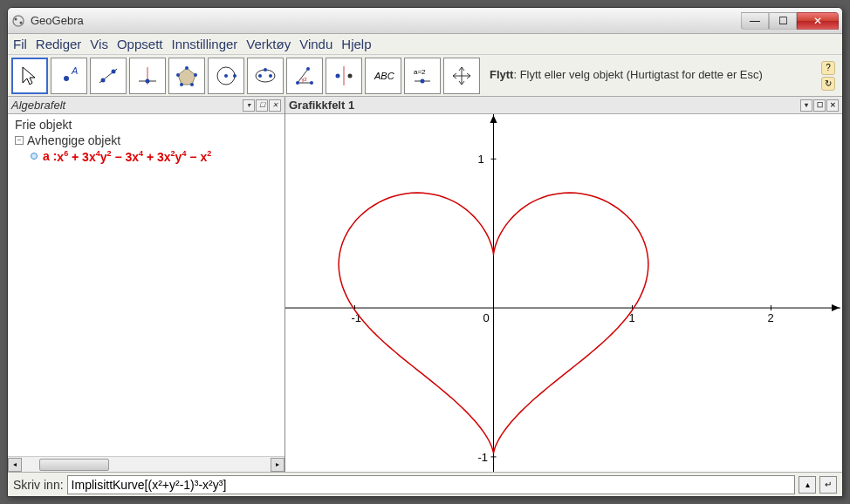 This screenshot has width=850, height=504. Describe the element at coordinates (462, 76) in the screenshot. I see `tool-move-view` at that location.